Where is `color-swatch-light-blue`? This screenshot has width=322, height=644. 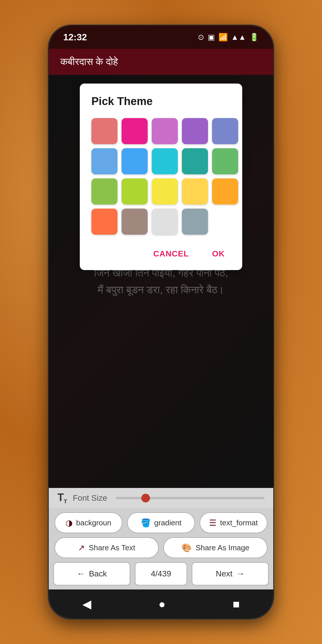 color-swatch-light-blue is located at coordinates (104, 161).